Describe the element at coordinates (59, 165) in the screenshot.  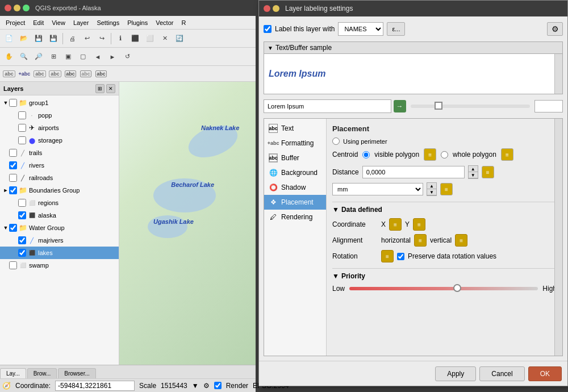
I see `layer-rivers: ╱ rivers` at that location.